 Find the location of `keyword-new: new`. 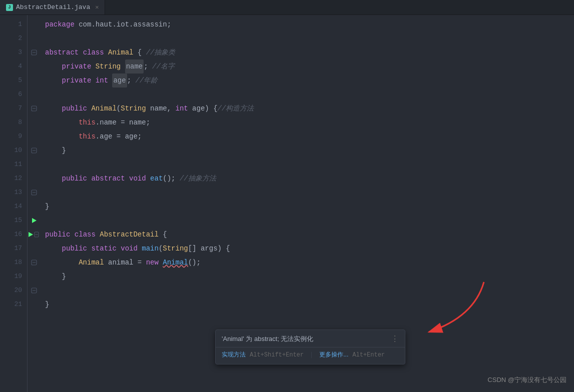

keyword-new: new is located at coordinates (152, 262).